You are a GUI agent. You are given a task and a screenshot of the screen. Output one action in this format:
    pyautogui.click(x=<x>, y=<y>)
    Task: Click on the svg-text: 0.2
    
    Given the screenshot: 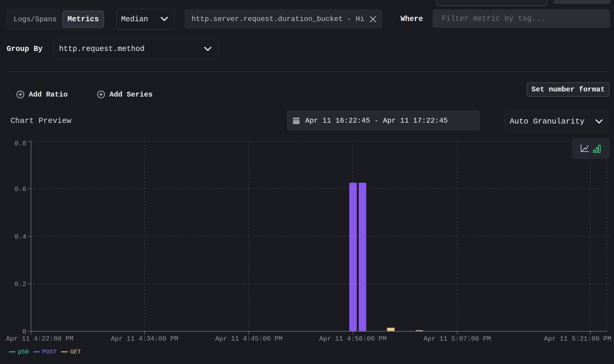 What is the action you would take?
    pyautogui.click(x=20, y=284)
    